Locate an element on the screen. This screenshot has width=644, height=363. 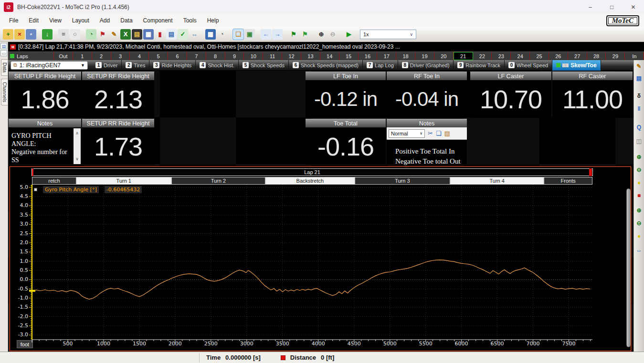
temperature-icon: ▮ is located at coordinates (160, 34).